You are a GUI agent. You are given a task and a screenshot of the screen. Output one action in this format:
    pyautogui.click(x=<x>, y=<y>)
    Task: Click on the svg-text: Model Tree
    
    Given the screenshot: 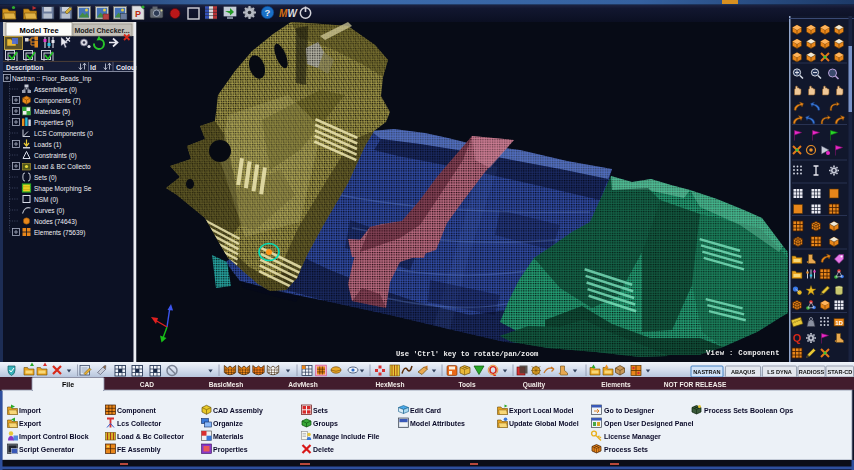 What is the action you would take?
    pyautogui.click(x=38, y=30)
    